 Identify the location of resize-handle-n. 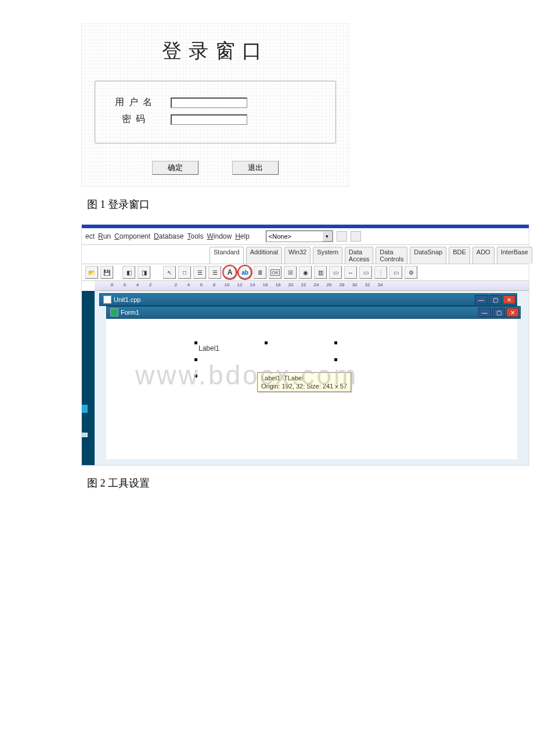
(266, 343).